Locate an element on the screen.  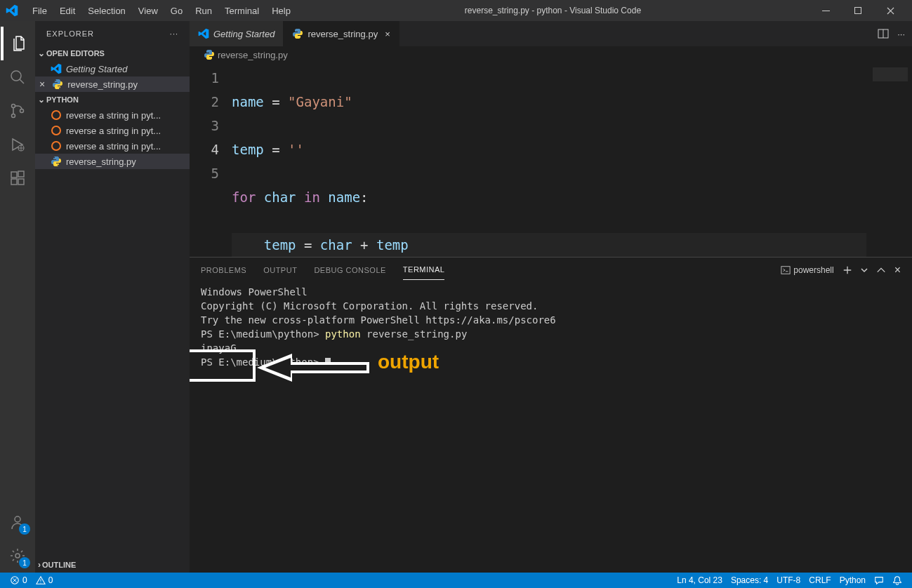
terminal-line: Copyright (C) Microsoft Corporation. All… is located at coordinates (550, 306).